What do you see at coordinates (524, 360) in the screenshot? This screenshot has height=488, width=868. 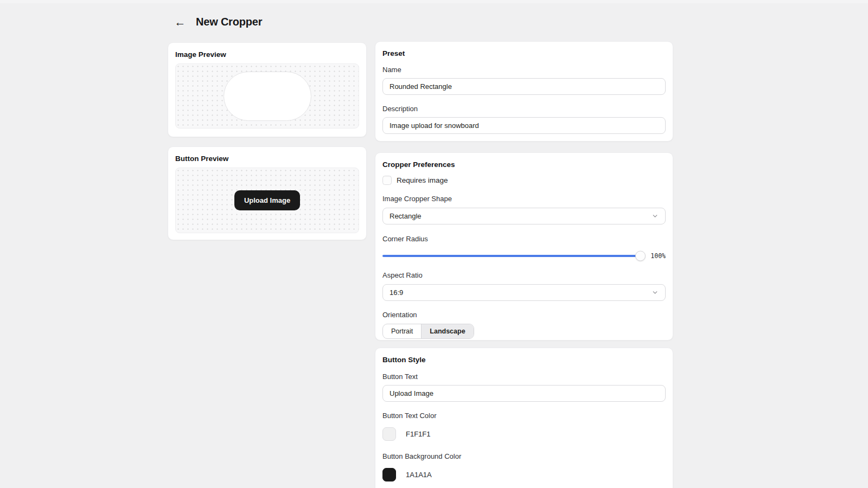 I see `button-style-title: Button Style` at bounding box center [524, 360].